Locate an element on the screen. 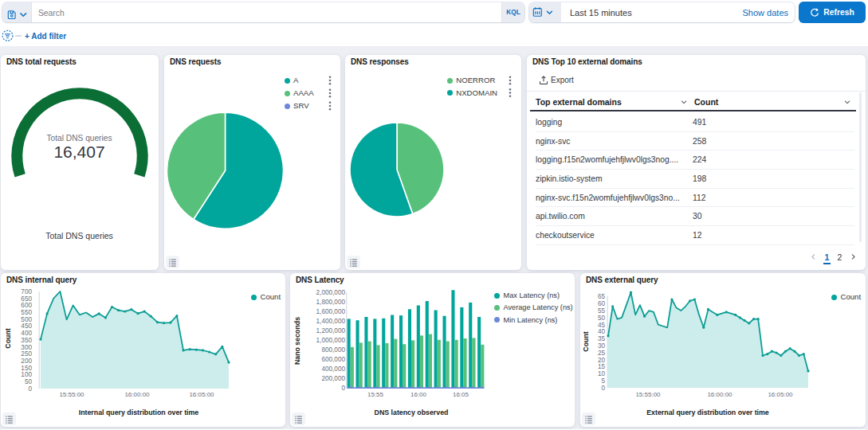 Image resolution: width=868 pixels, height=430 pixels. svg-text: 1,600,000 is located at coordinates (332, 312).